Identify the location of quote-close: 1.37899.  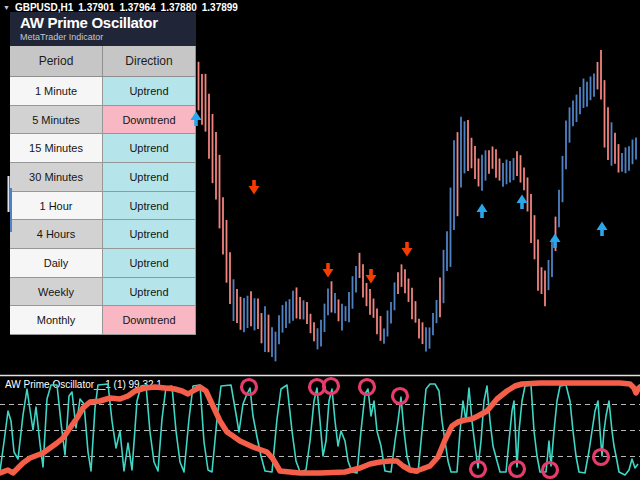
(220, 8).